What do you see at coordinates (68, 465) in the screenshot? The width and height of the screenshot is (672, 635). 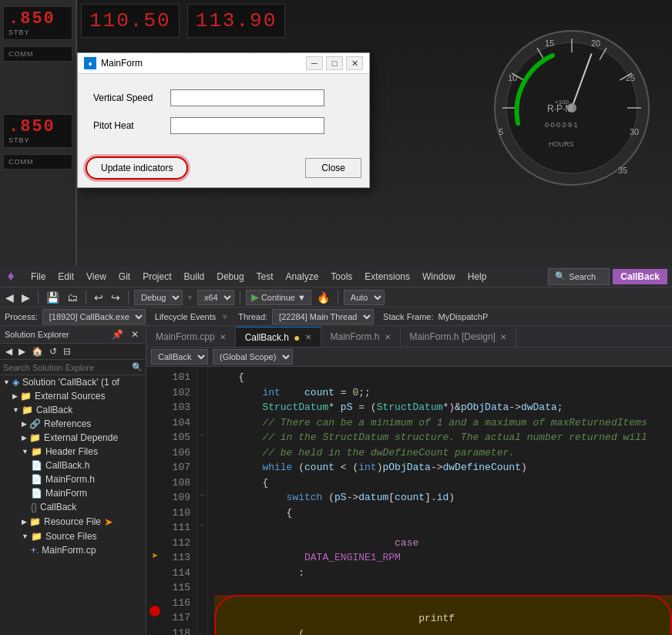 I see `callback-h-label: CallBack.h` at bounding box center [68, 465].